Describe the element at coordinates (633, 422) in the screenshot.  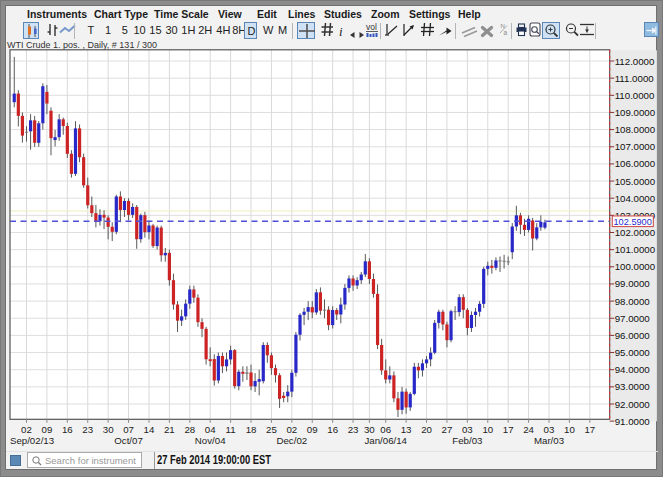
I see `svg-text: 91.0000` at that location.